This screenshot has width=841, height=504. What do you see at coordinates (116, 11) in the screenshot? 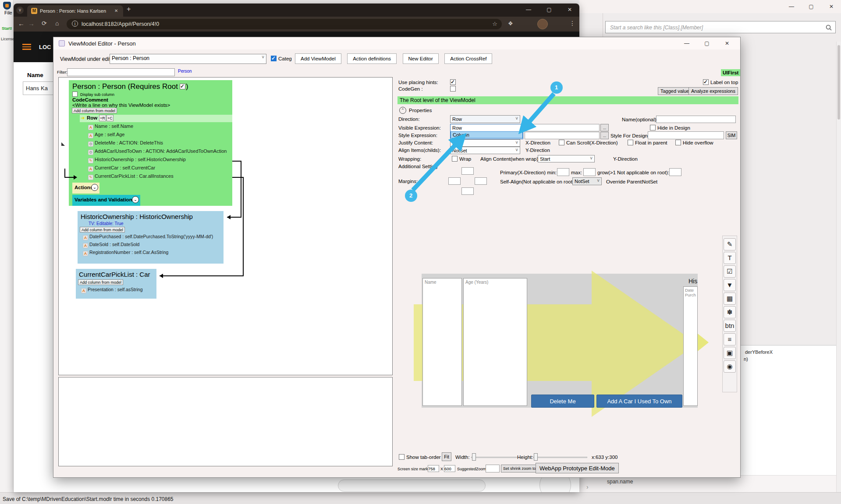
I see `tab-close-icon: ✕` at bounding box center [116, 11].